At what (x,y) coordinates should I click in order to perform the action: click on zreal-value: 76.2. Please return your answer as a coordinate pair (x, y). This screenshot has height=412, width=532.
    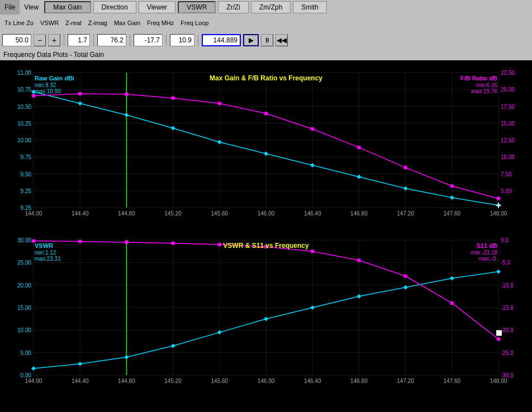
    Looking at the image, I should click on (112, 40).